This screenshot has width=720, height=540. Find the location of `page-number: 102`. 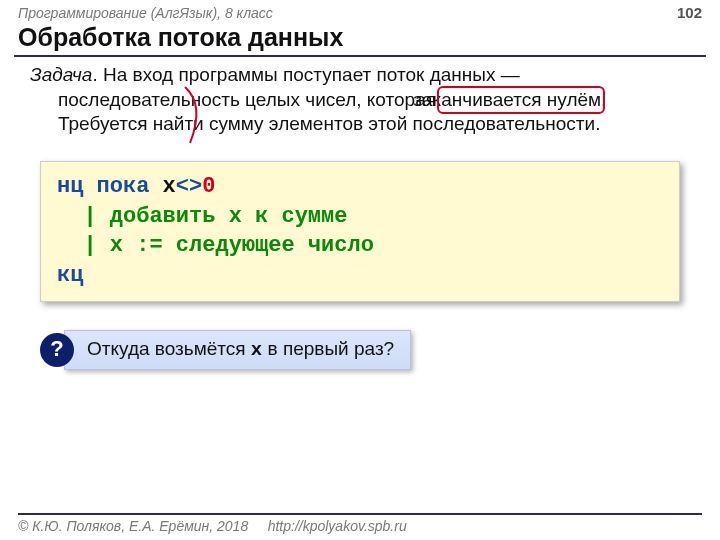

page-number: 102 is located at coordinates (690, 12).